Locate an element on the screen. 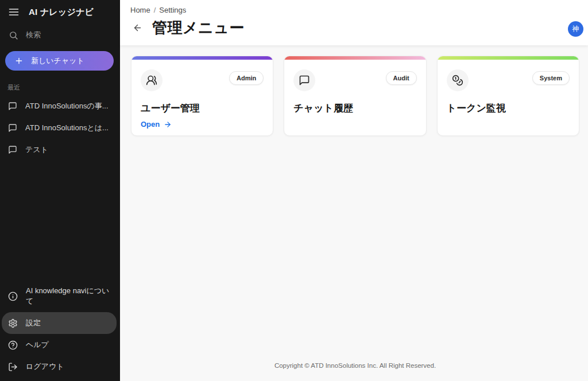 This screenshot has width=588, height=381. sidebar-item-about: AI knowledge naviについて is located at coordinates (60, 296).